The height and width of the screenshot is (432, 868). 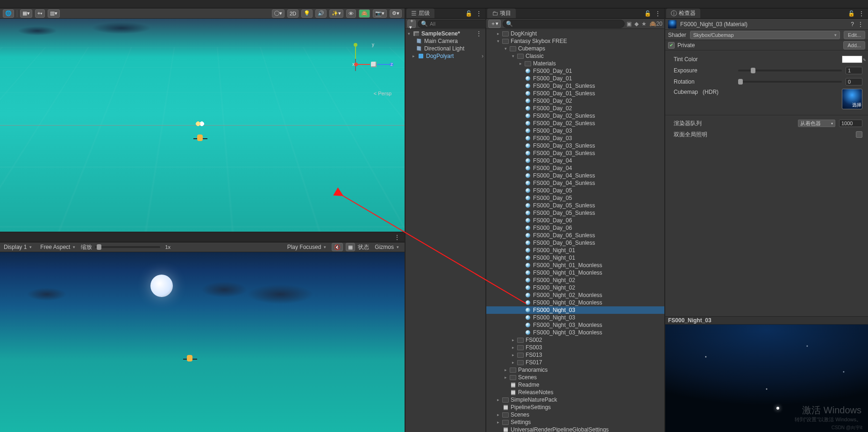 I want to click on project-row: ▸SimpleNaturePack, so click(x=576, y=400).